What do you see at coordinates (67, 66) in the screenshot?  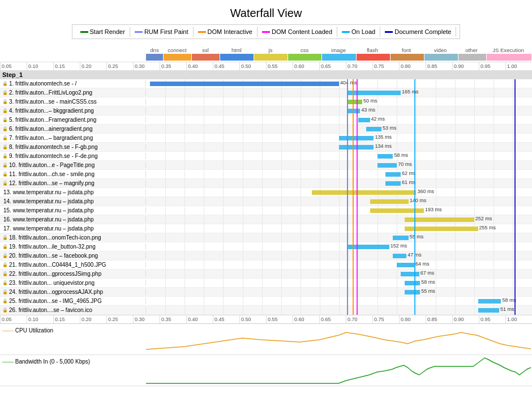 I see `timescale-label: 0.15` at bounding box center [67, 66].